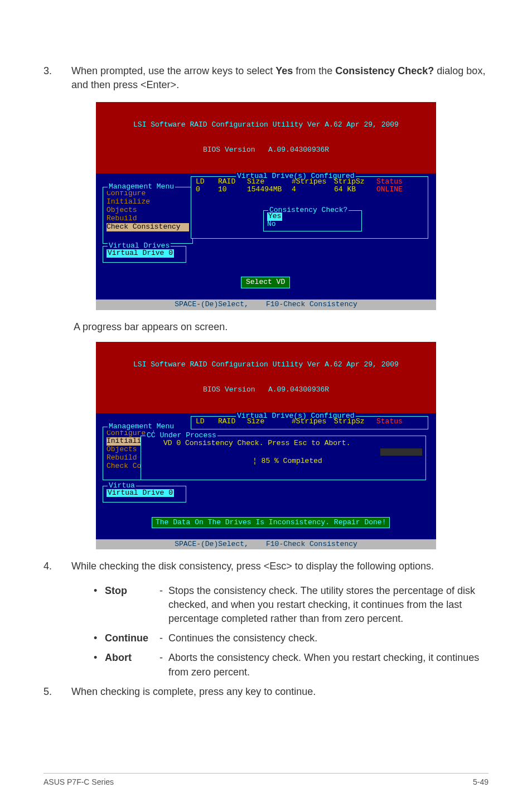 Image resolution: width=532 pixels, height=802 pixels. Describe the element at coordinates (79, 782) in the screenshot. I see `footer-left: ASUS P7F-C Series` at that location.